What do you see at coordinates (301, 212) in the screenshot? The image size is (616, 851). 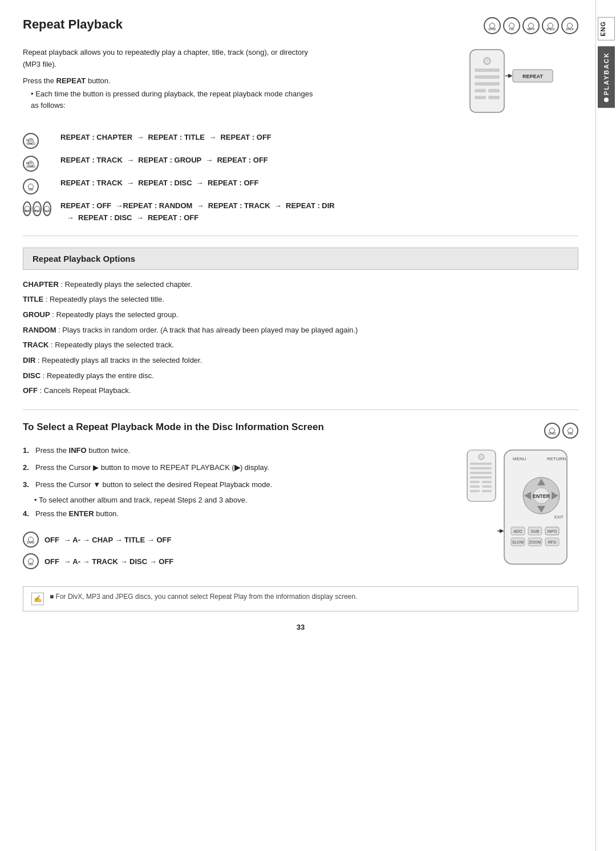 I see `repeat-row-mp3-jpeg-divx: MP3 JPEG DivX REPEAT : OFF →REPEAT : RAN…` at bounding box center [301, 212].